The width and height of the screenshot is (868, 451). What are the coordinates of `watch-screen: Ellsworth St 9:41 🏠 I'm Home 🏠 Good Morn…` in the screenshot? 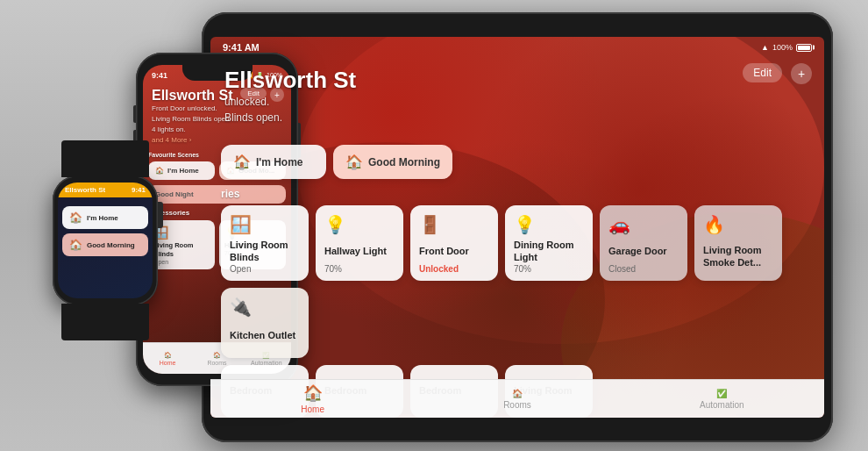 It's located at (105, 240).